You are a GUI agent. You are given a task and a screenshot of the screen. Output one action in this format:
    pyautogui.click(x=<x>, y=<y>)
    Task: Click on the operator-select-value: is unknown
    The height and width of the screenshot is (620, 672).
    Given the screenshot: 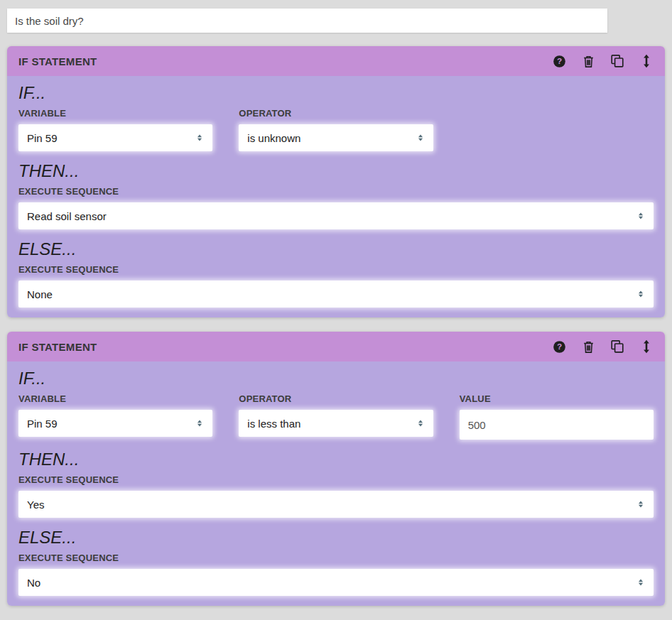 What is the action you would take?
    pyautogui.click(x=331, y=138)
    